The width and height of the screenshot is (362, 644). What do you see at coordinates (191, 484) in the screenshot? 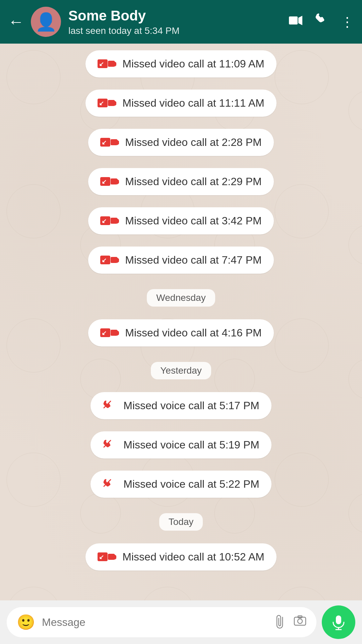
I see `call-text: Missed voice call at 5:22 PM` at bounding box center [191, 484].